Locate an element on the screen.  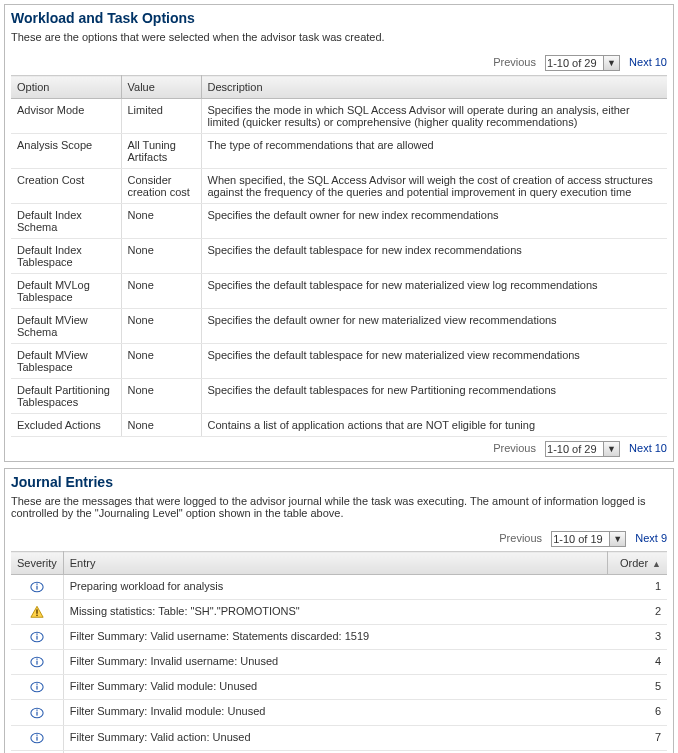
cell-option: Default MView Schema is located at coordinates (66, 326).